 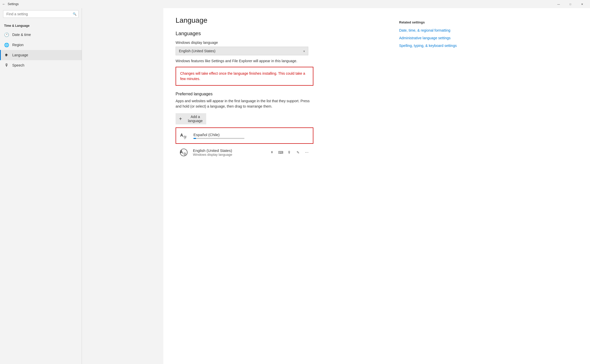 I want to click on globe-icon: 🌐, so click(x=7, y=45).